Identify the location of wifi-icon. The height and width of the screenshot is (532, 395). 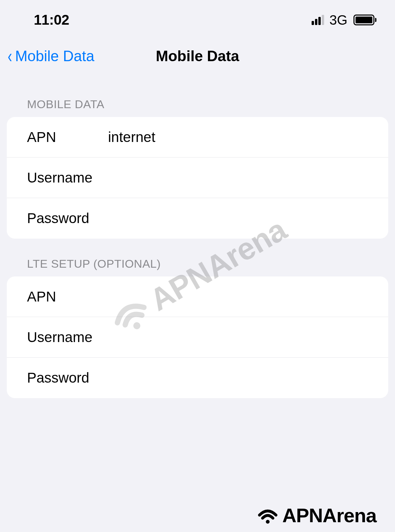
(268, 515).